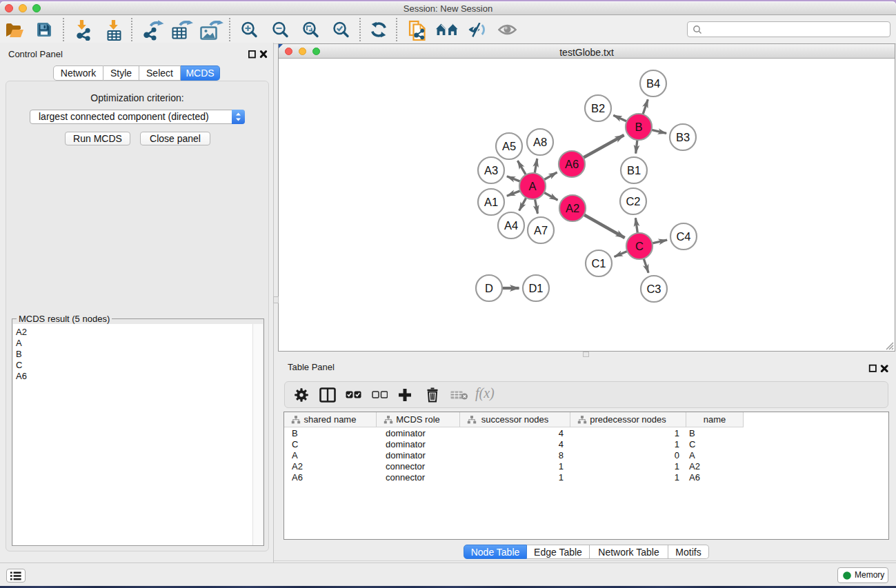  What do you see at coordinates (653, 83) in the screenshot?
I see `svg-text: B4` at bounding box center [653, 83].